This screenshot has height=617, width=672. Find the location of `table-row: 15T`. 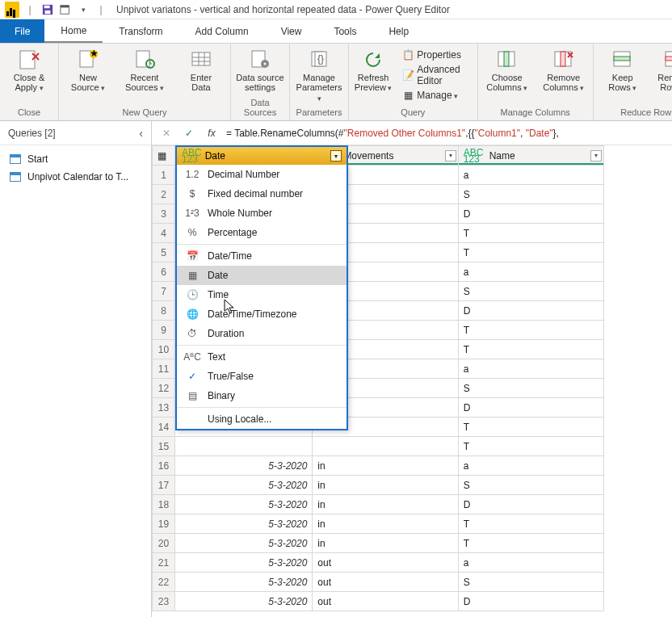

table-row: 15T is located at coordinates (378, 447).